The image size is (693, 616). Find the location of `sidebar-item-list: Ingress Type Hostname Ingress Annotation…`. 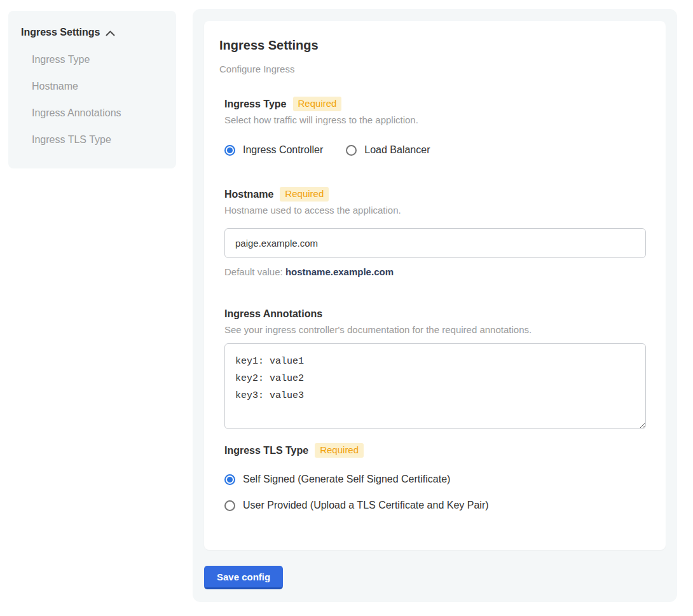

sidebar-item-list: Ingress Type Hostname Ingress Annotation… is located at coordinates (98, 100).